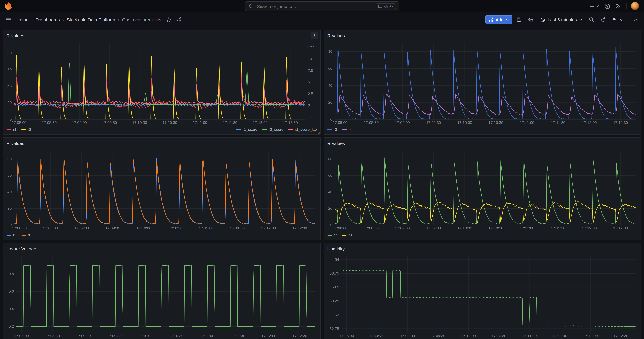 This screenshot has width=644, height=339. Describe the element at coordinates (336, 130) in the screenshot. I see `legend-label: r3` at that location.